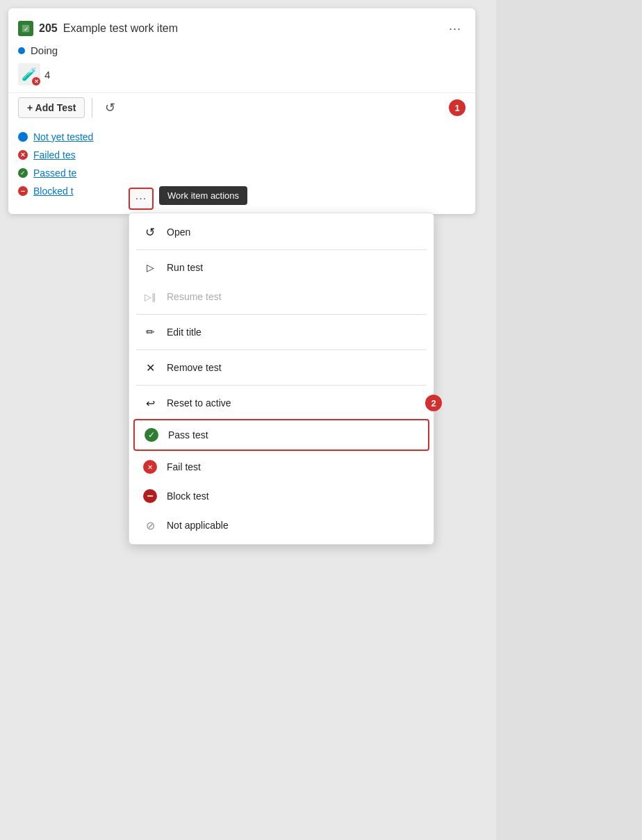 This screenshot has width=642, height=840. Describe the element at coordinates (150, 232) in the screenshot. I see `open-icon: ↺` at that location.